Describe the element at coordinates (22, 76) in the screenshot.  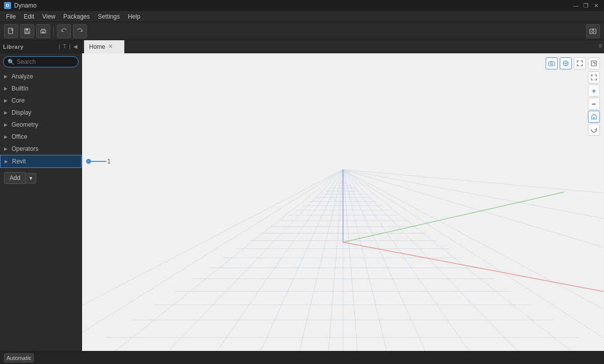
I see `sidebar-item-label: Analyze` at that location.